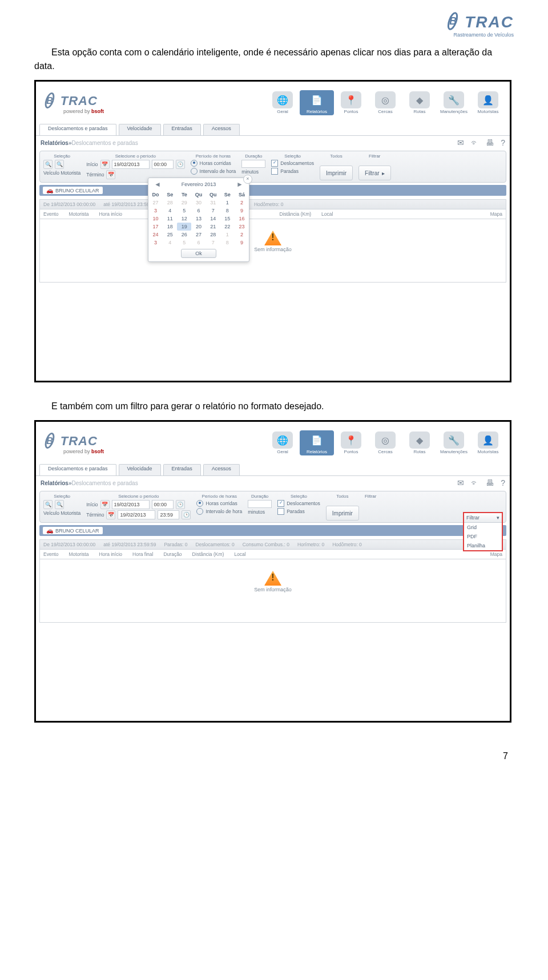 The height and width of the screenshot is (980, 548). I want to click on calendar-day: 20, so click(199, 227).